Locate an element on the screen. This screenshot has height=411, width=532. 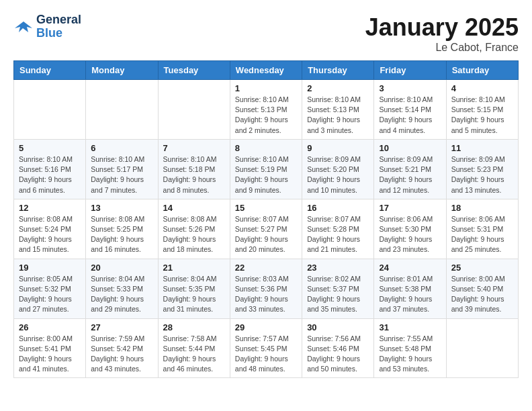
calendar-cell: 1Sunrise: 8:10 AM Sunset: 5:13 PM Daylig… is located at coordinates (266, 110).